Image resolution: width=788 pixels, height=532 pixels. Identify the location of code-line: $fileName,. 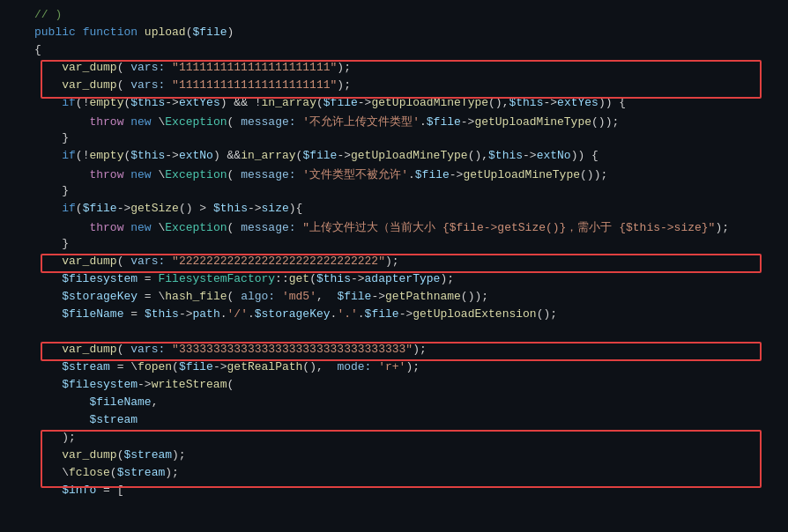
(394, 403).